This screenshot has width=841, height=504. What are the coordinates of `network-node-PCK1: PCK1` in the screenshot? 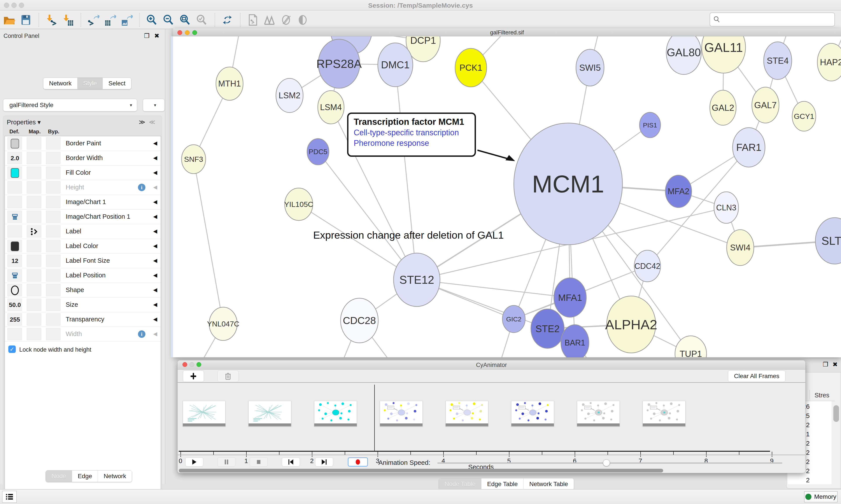 It's located at (471, 68).